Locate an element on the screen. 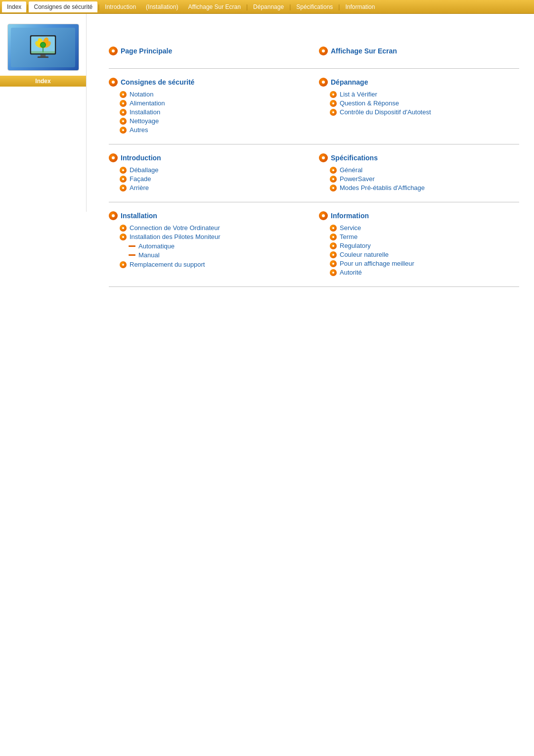  nav-item-index: Index is located at coordinates (14, 7).